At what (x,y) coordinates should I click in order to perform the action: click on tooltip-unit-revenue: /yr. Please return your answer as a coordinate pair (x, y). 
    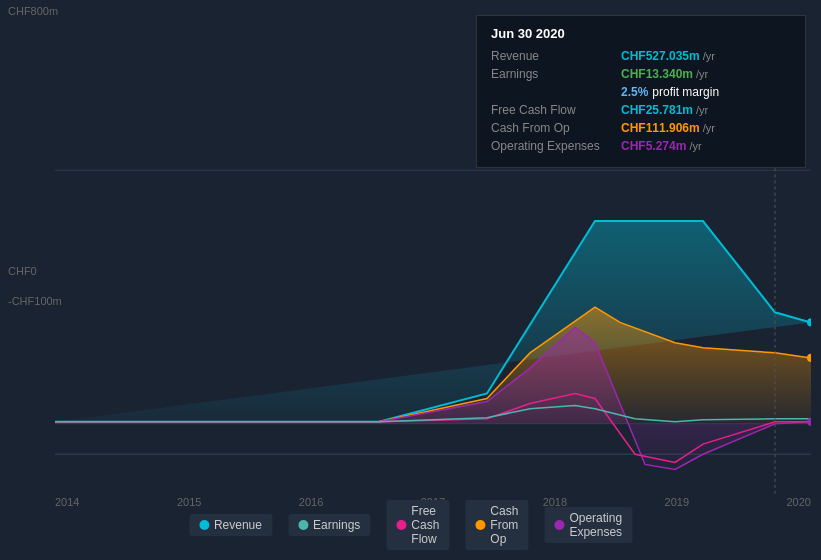
    Looking at the image, I should click on (709, 56).